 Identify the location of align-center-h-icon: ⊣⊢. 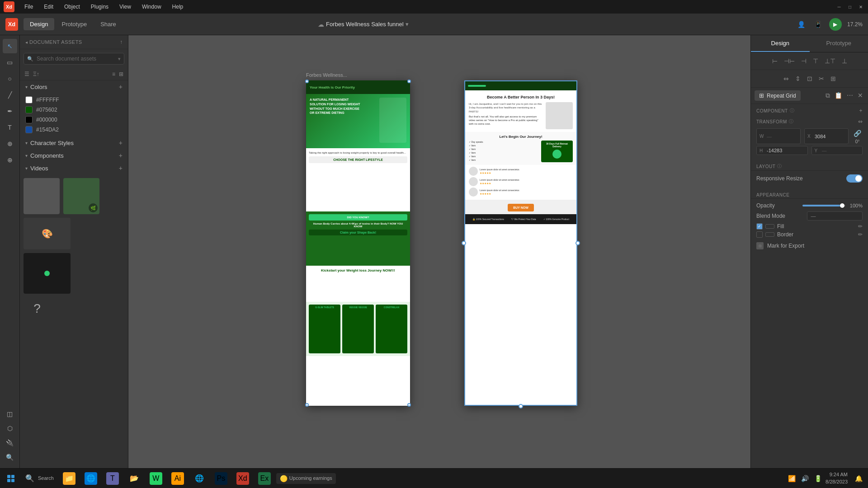
(789, 61).